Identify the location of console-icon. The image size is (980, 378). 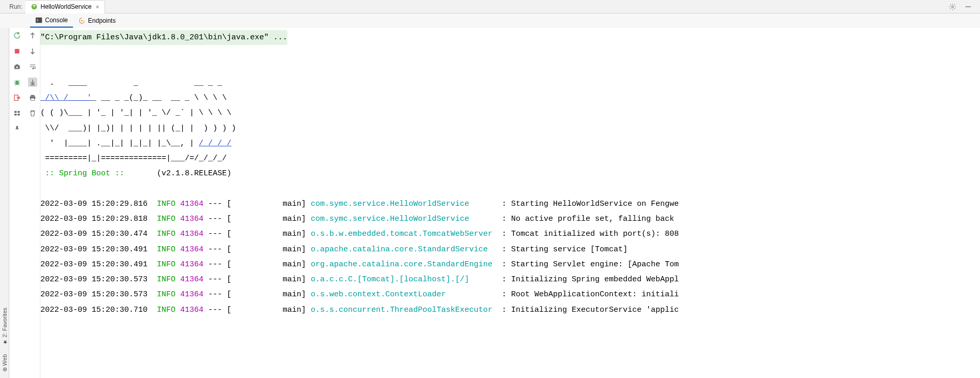
(39, 20).